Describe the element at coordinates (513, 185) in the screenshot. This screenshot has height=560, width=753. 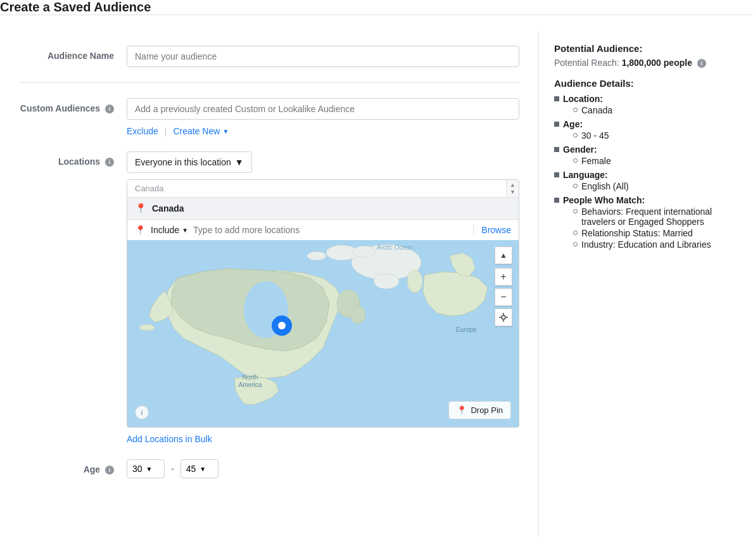
I see `scroll-up-arrow: ▲` at that location.